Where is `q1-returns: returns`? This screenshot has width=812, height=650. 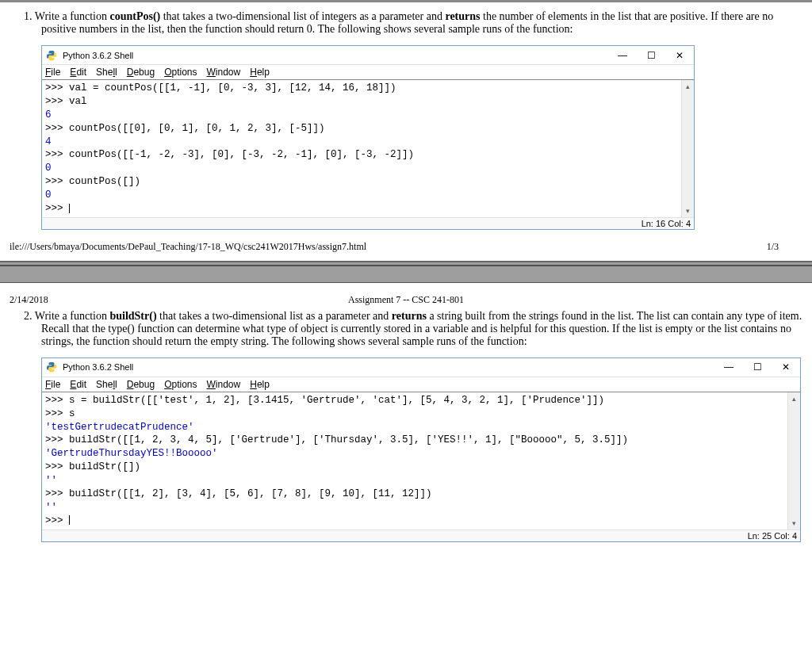 q1-returns: returns is located at coordinates (462, 16).